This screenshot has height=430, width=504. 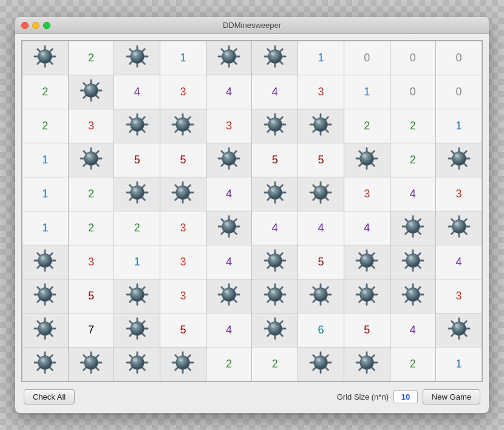 What do you see at coordinates (36, 26) in the screenshot?
I see `minimize-button` at bounding box center [36, 26].